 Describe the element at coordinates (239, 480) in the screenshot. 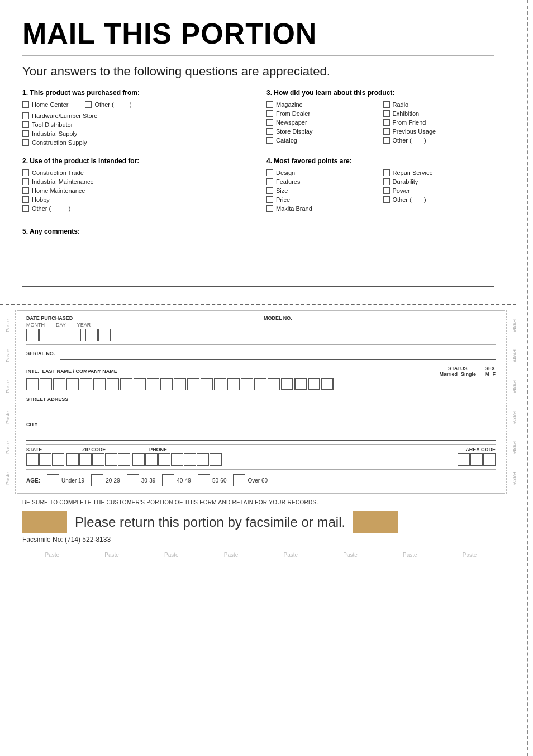

I see `checkbox-over60` at that location.